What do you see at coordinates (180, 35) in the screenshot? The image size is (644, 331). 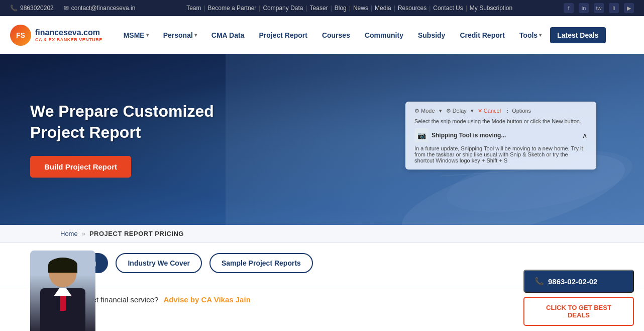 I see `nav-item-personal: Personal▾` at bounding box center [180, 35].